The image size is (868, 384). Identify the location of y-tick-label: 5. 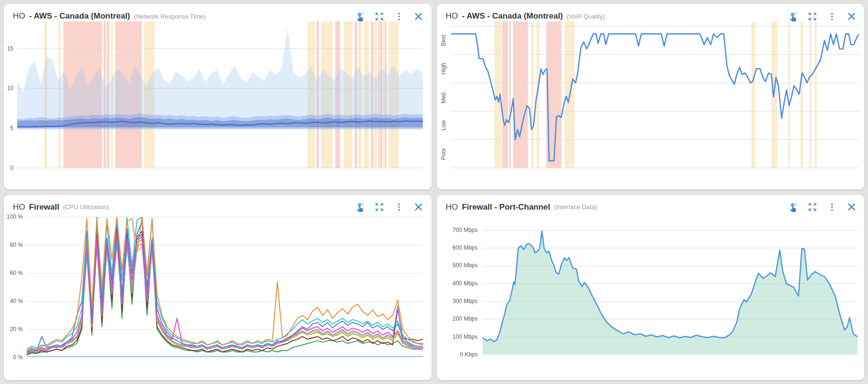
(9, 128).